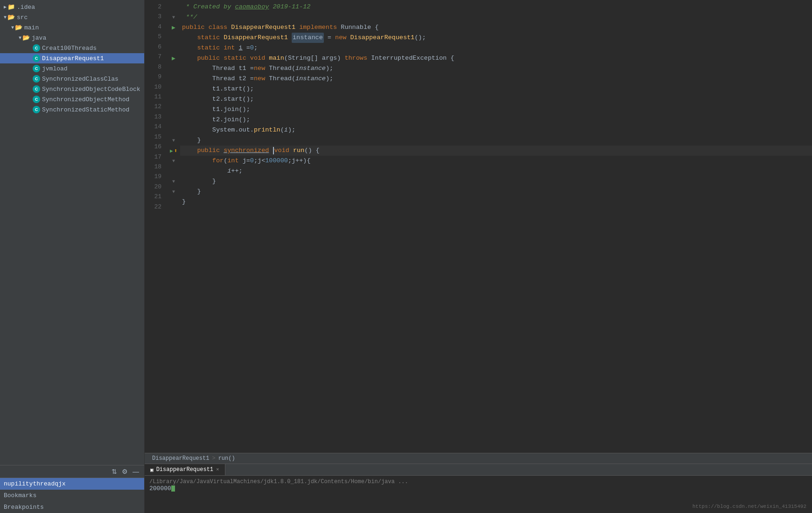  I want to click on java-icon-syncobjmethod: C, so click(36, 99).